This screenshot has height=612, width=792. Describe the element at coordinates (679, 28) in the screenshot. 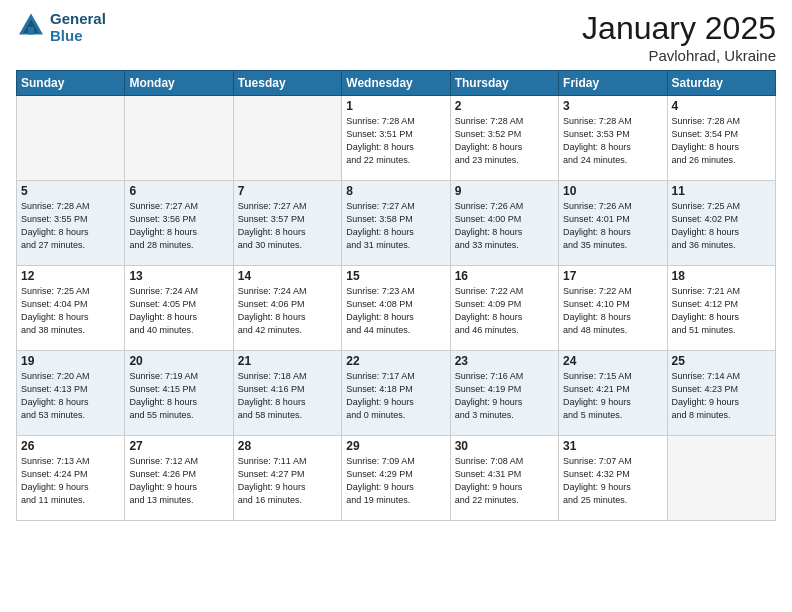

I see `month-title: January 2025` at that location.